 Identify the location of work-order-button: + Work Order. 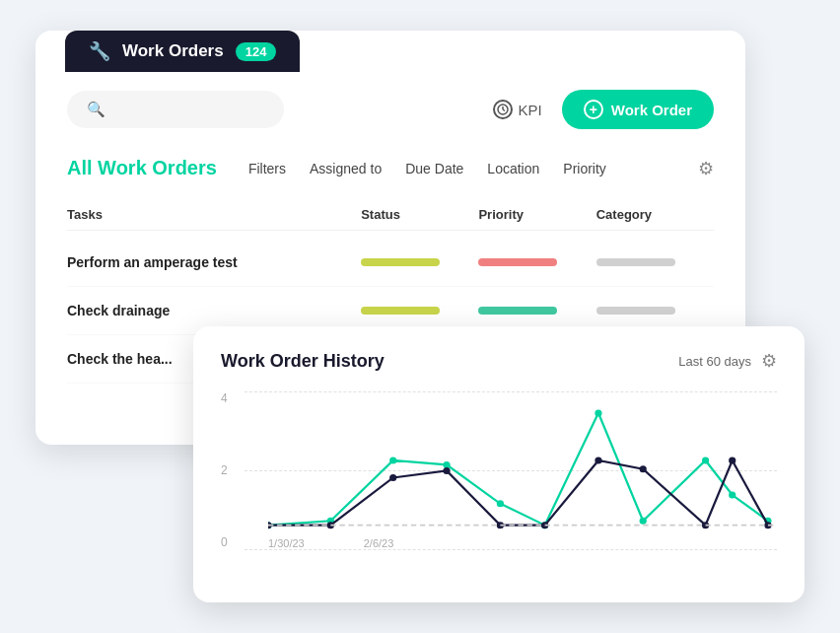
(638, 109).